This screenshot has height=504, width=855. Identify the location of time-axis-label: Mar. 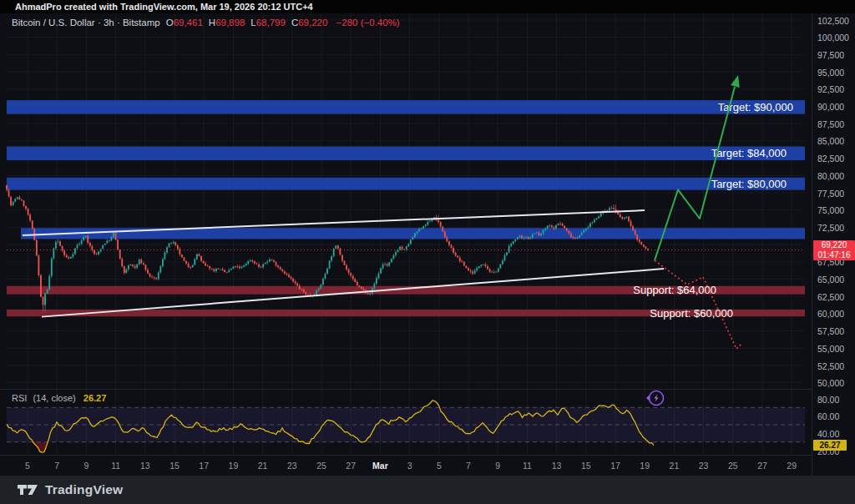
(380, 466).